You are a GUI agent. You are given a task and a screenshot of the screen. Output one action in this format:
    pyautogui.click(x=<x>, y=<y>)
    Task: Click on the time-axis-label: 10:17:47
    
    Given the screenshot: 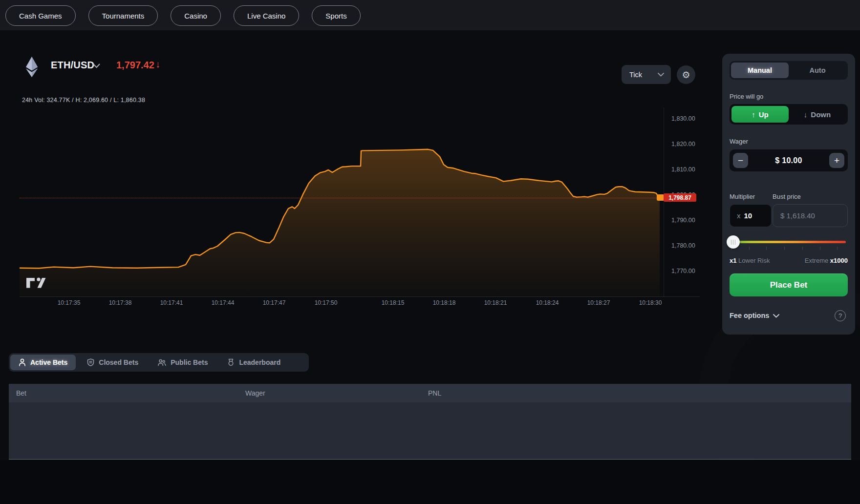 What is the action you would take?
    pyautogui.click(x=275, y=303)
    